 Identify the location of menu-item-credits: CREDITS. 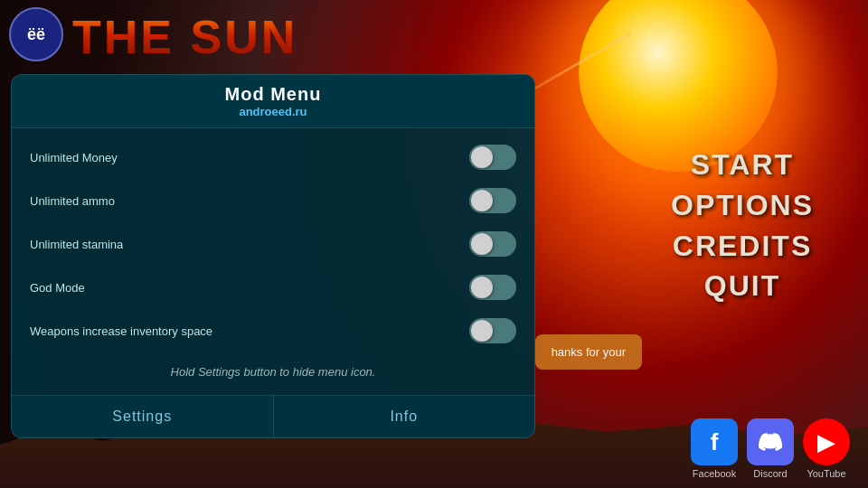
(742, 246).